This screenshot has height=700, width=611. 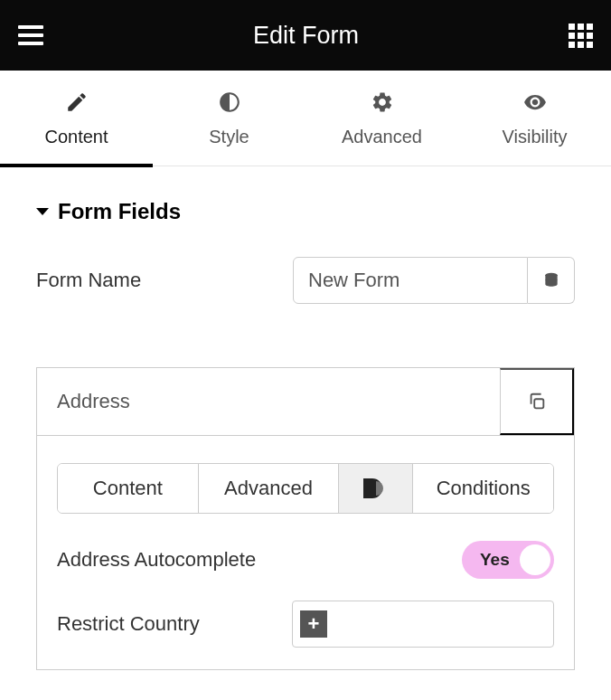 I want to click on duplicate-button, so click(x=537, y=402).